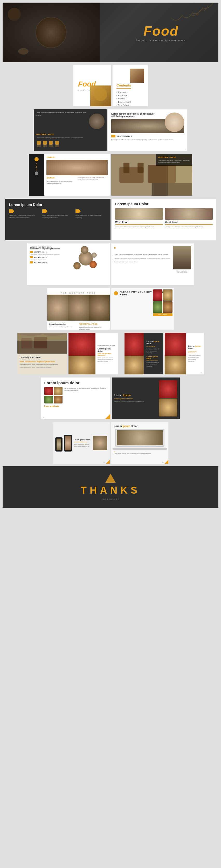 The height and width of the screenshot is (868, 221). Describe the element at coordinates (131, 98) in the screenshot. I see `contents-list: • Company • Products • Awards • Environm…` at that location.